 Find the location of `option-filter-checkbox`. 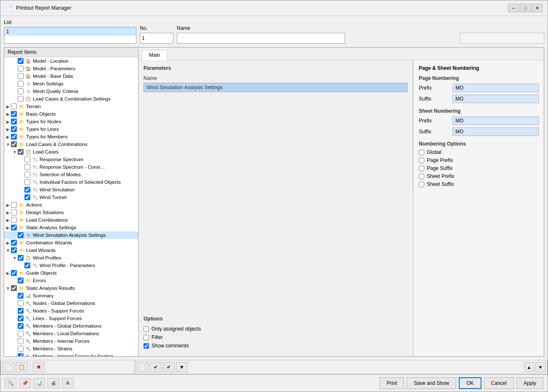

option-filter-checkbox is located at coordinates (146, 337).